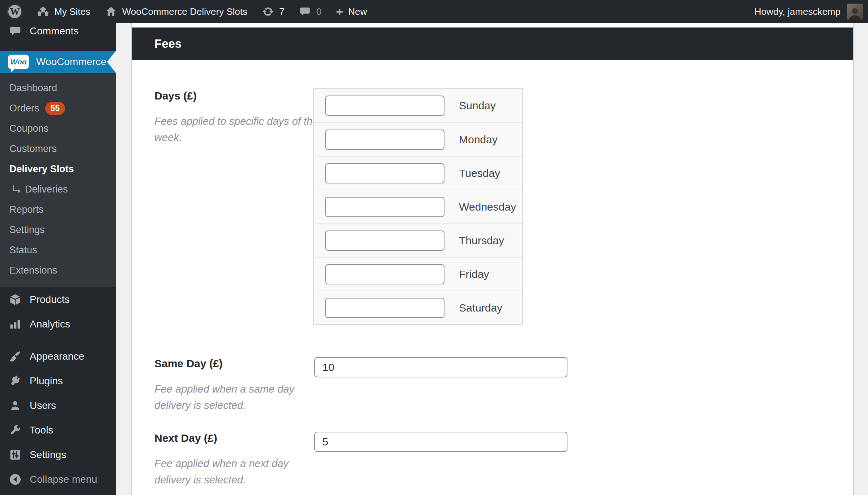  What do you see at coordinates (58, 230) in the screenshot?
I see `submenu-item-settings: Settings` at bounding box center [58, 230].